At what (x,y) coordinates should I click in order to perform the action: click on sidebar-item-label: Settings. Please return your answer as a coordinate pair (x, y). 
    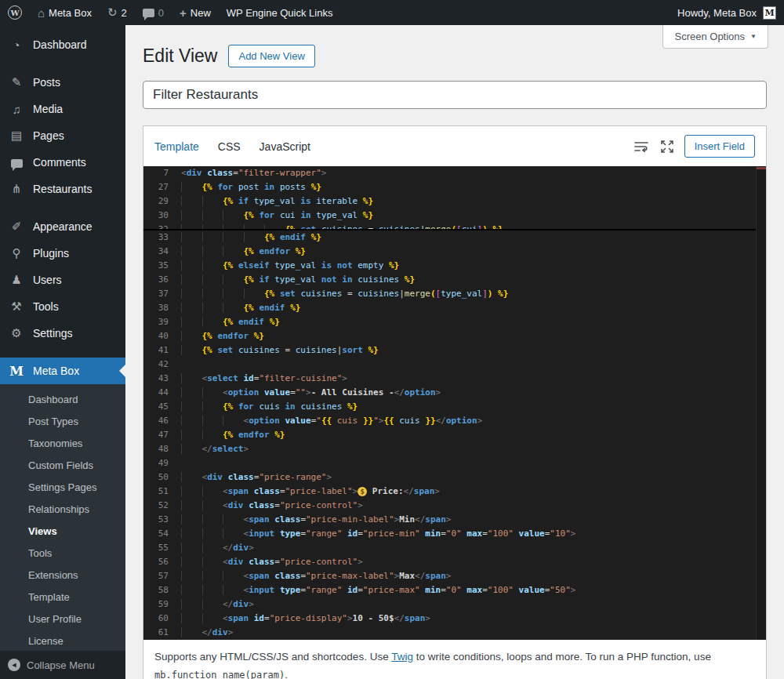
    Looking at the image, I should click on (50, 333).